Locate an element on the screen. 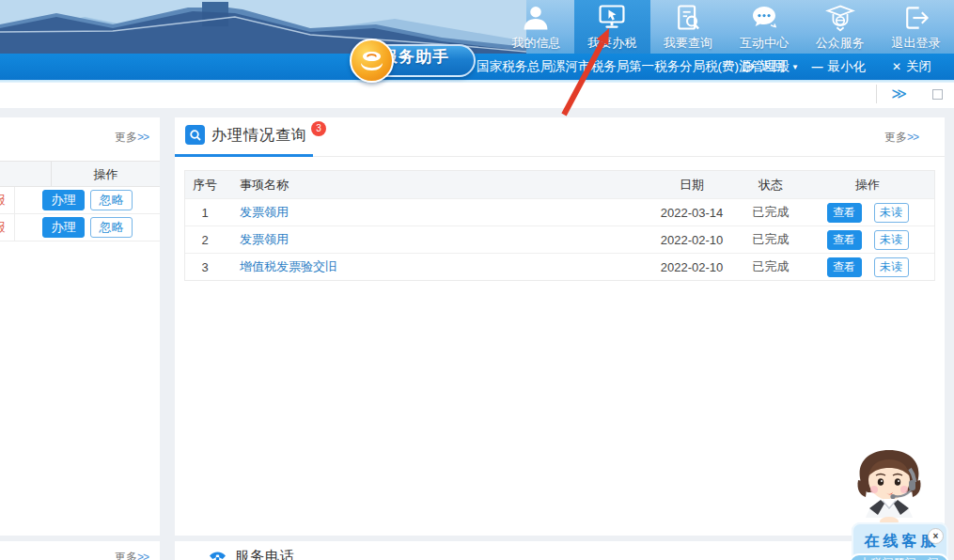  status-panel-header: 办理情况查询 3 更多>> is located at coordinates (560, 137).